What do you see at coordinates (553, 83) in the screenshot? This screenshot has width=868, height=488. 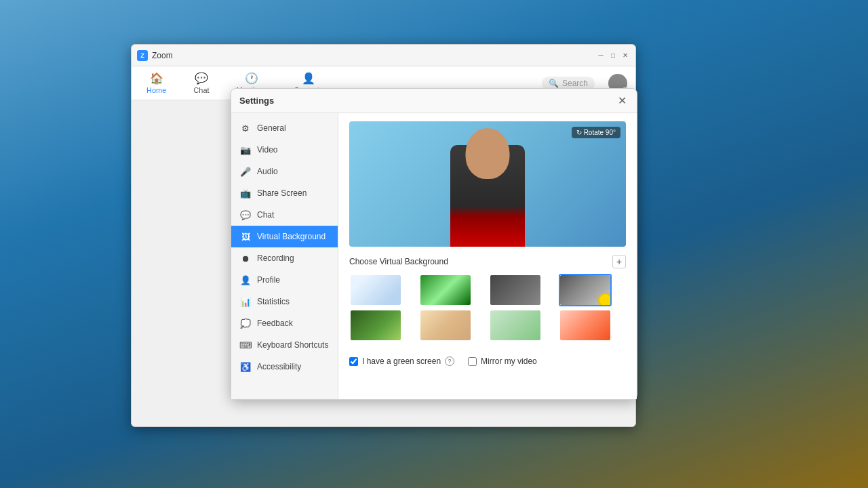 I see `search-icon: 🔍` at bounding box center [553, 83].